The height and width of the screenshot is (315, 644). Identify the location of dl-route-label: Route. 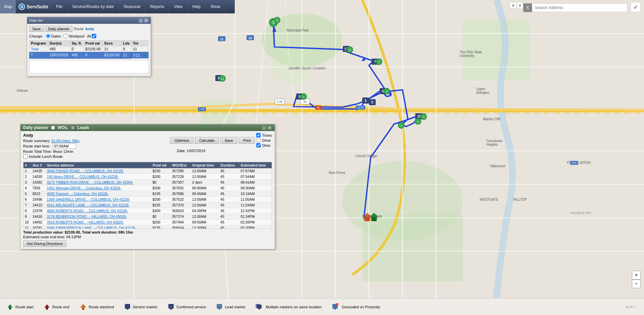
(78, 29).